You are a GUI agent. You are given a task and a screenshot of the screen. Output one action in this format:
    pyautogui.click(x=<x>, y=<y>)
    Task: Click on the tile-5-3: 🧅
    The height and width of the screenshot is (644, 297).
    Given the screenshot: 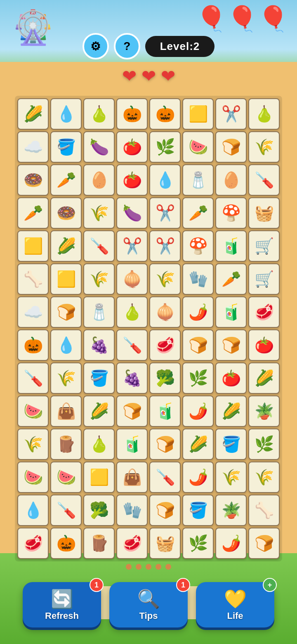 What is the action you would take?
    pyautogui.click(x=132, y=279)
    